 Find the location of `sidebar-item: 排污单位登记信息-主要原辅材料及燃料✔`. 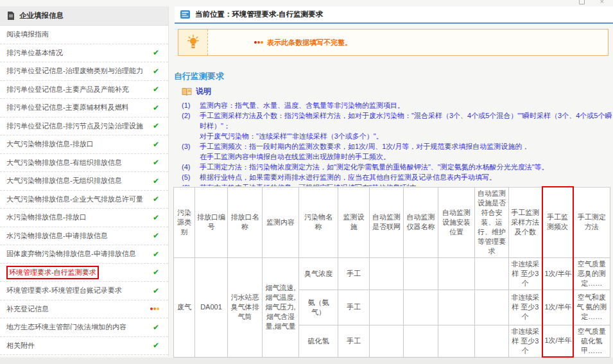

sidebar-item: 排污单位登记信息-主要原辅材料及燃料✔ is located at coordinates (84, 108).